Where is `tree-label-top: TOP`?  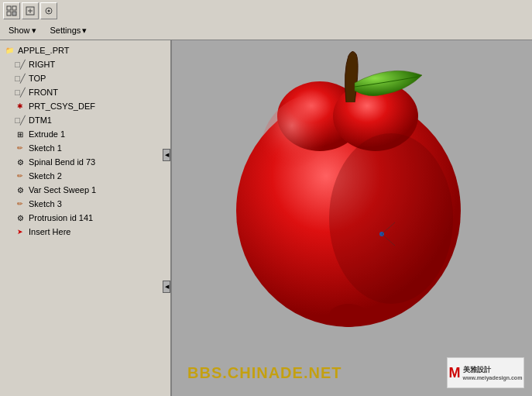
tree-label-top: TOP is located at coordinates (37, 78).